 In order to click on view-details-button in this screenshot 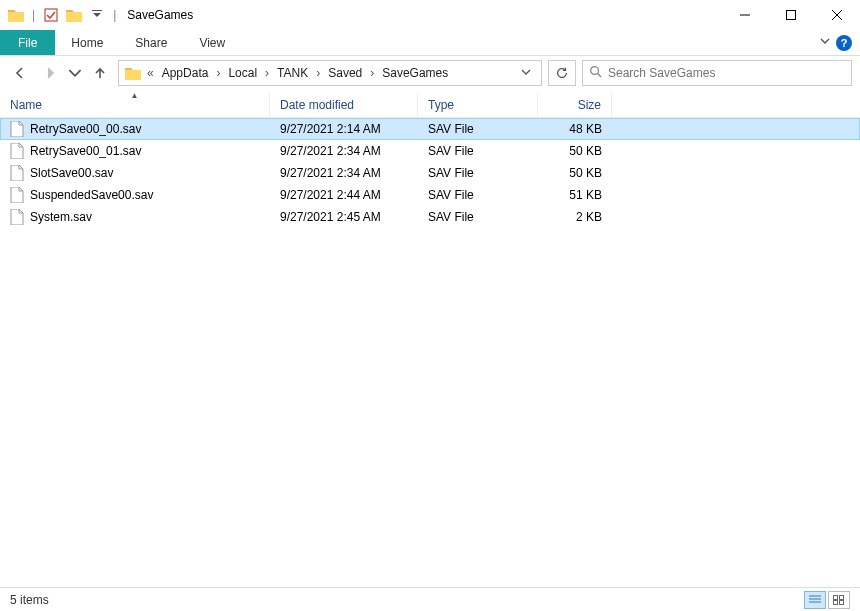, I will do `click(815, 600)`.